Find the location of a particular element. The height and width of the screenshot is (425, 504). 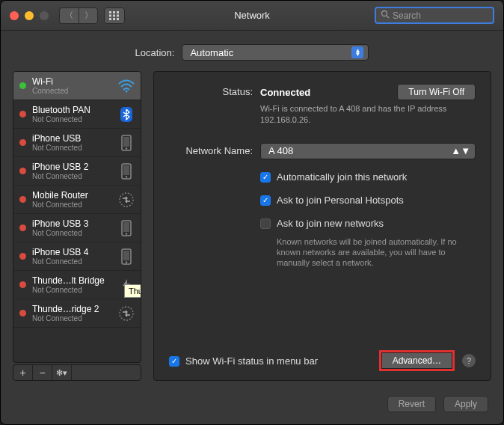

service-text: Thunde…lt BridgeNot Connected is located at coordinates (75, 284).